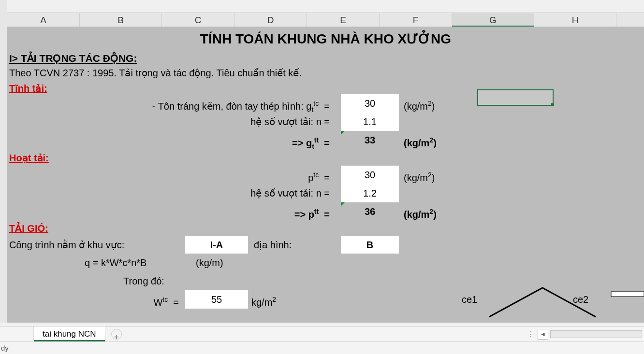  I want to click on col-header-B: B, so click(121, 20).